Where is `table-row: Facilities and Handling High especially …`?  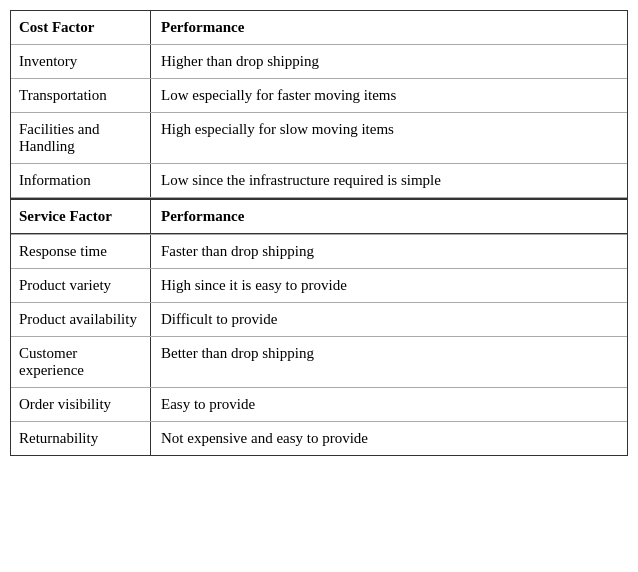 table-row: Facilities and Handling High especially … is located at coordinates (319, 138).